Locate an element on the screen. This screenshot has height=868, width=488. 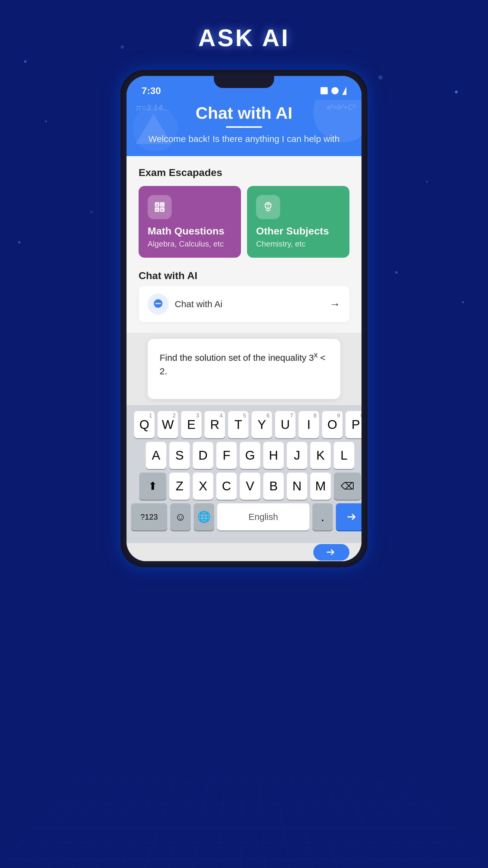
key-space-label: English is located at coordinates (263, 517).